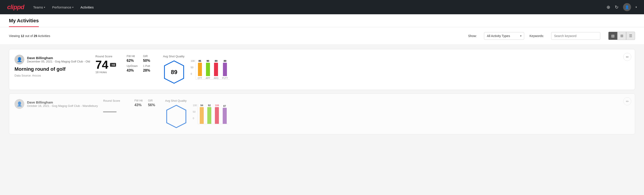 The image size is (644, 195). What do you see at coordinates (202, 114) in the screenshot?
I see `bar-ott-2: 94` at bounding box center [202, 114].